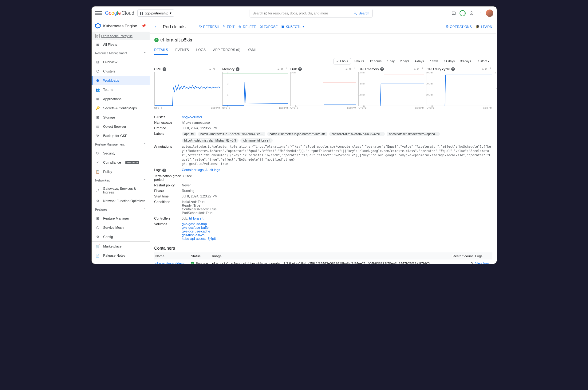 The image size is (588, 390). Describe the element at coordinates (342, 61) in the screenshot. I see `time-range-option: 1 hour` at that location.